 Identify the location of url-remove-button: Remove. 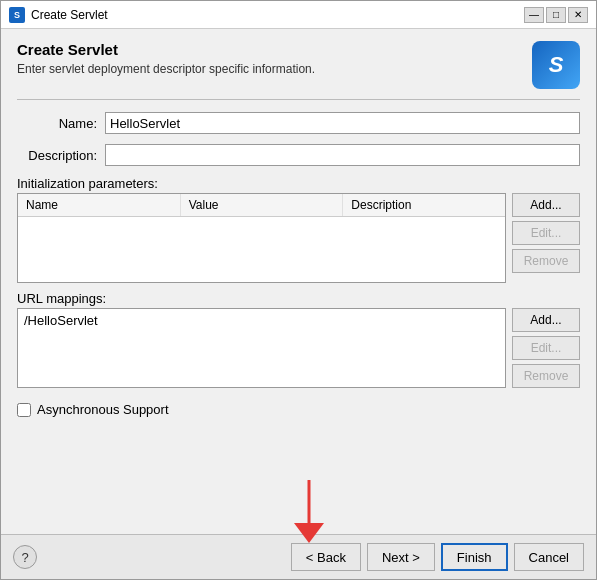
(546, 376).